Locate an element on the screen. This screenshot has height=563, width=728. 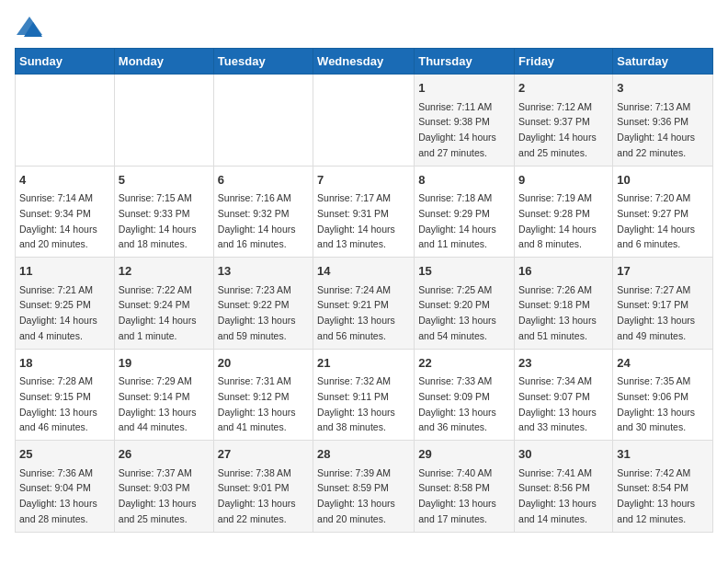
day-info: Sunrise: 7:38 AM Sunset: 9:01 PM Dayligh… is located at coordinates (257, 496).